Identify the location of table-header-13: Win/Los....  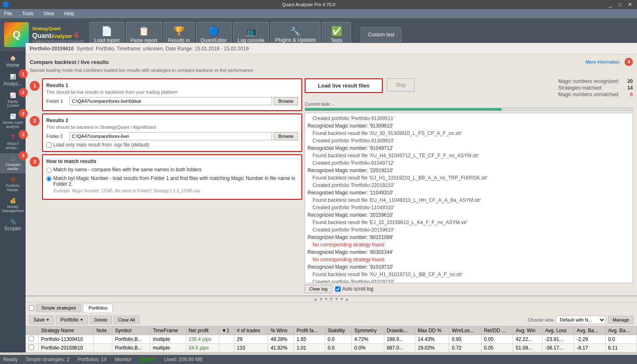
(465, 331).